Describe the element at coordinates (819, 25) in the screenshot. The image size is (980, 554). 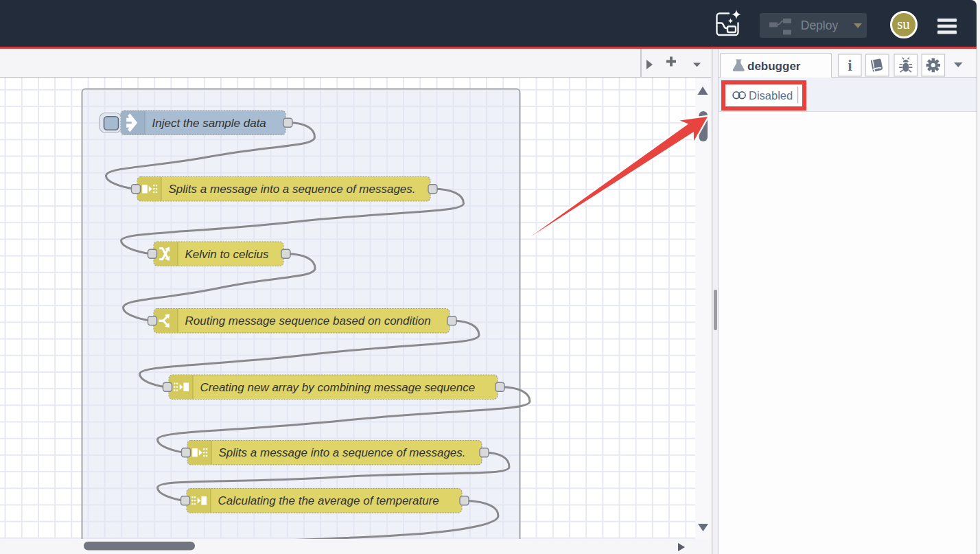
I see `svg-text: Deploy` at that location.